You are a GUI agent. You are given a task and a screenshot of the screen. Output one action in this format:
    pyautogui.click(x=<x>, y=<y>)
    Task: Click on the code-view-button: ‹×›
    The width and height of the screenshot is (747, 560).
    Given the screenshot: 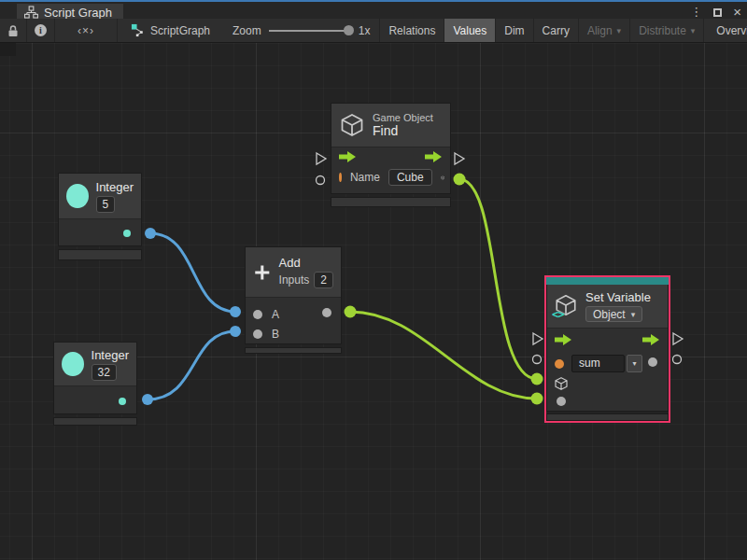 What is the action you would take?
    pyautogui.click(x=86, y=30)
    